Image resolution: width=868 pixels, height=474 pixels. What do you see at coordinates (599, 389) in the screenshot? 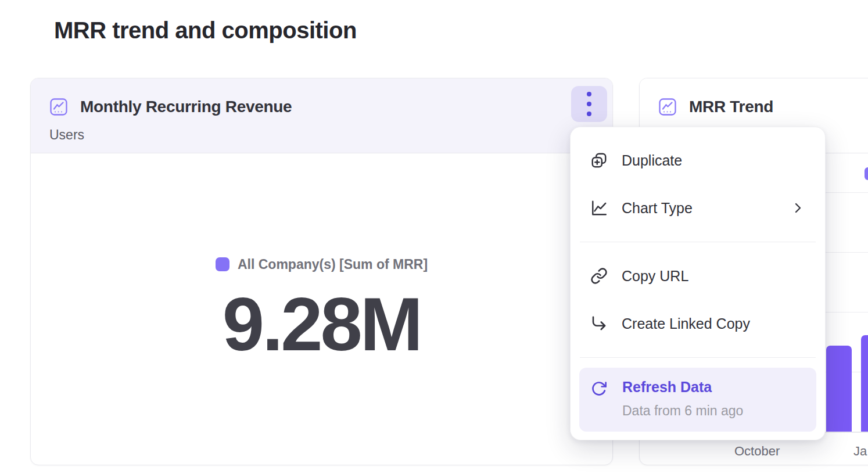
I see `refresh-icon` at bounding box center [599, 389].